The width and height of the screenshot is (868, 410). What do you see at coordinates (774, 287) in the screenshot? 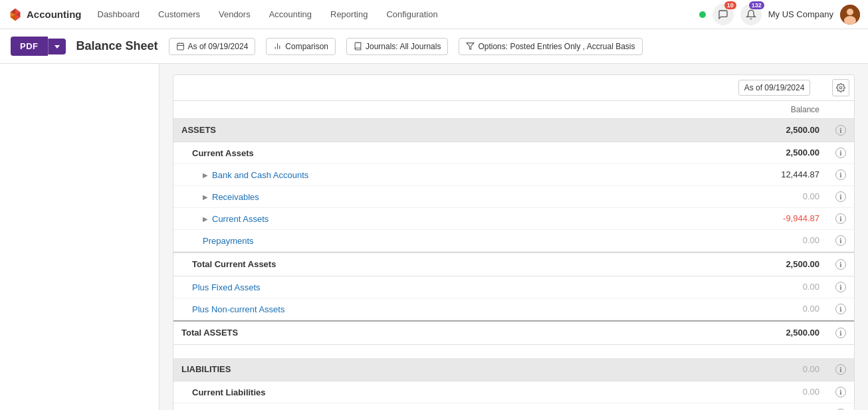
I see `plus-fixed-assets-value: 0.00` at bounding box center [774, 287].